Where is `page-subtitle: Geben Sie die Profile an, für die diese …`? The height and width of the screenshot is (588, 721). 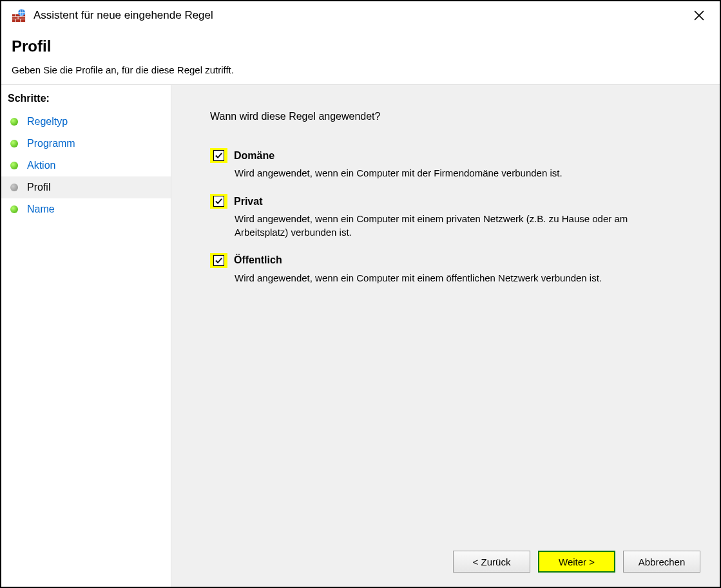
page-subtitle: Geben Sie die Profile an, für die diese … is located at coordinates (361, 70).